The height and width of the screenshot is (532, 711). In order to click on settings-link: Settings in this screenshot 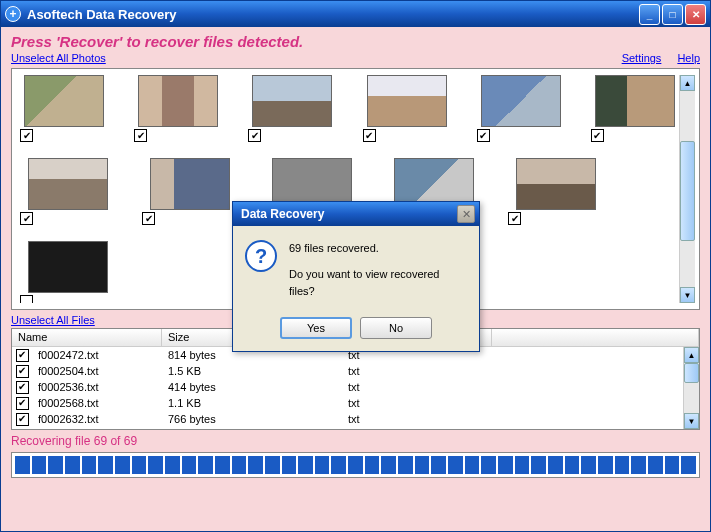, I will do `click(642, 58)`.